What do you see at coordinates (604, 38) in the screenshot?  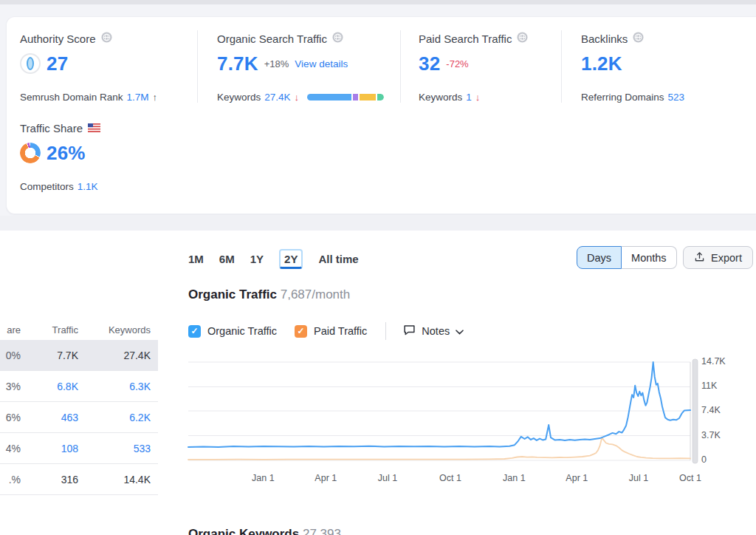 I see `metric-label: Backlinks` at bounding box center [604, 38].